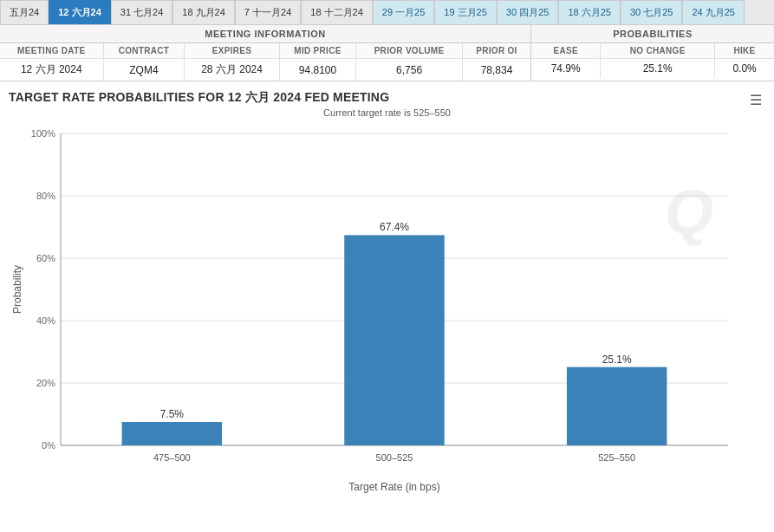 The width and height of the screenshot is (774, 532). Describe the element at coordinates (80, 12) in the screenshot. I see `tab-1: 12 六月24` at that location.